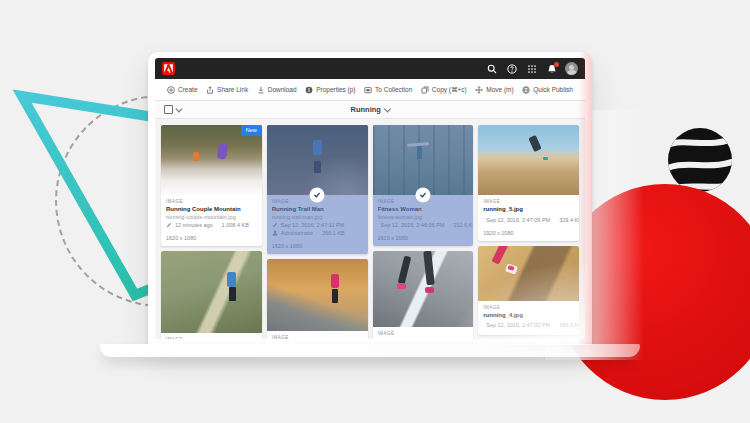 The image size is (750, 423). What do you see at coordinates (526, 90) in the screenshot?
I see `globe-icon` at bounding box center [526, 90].